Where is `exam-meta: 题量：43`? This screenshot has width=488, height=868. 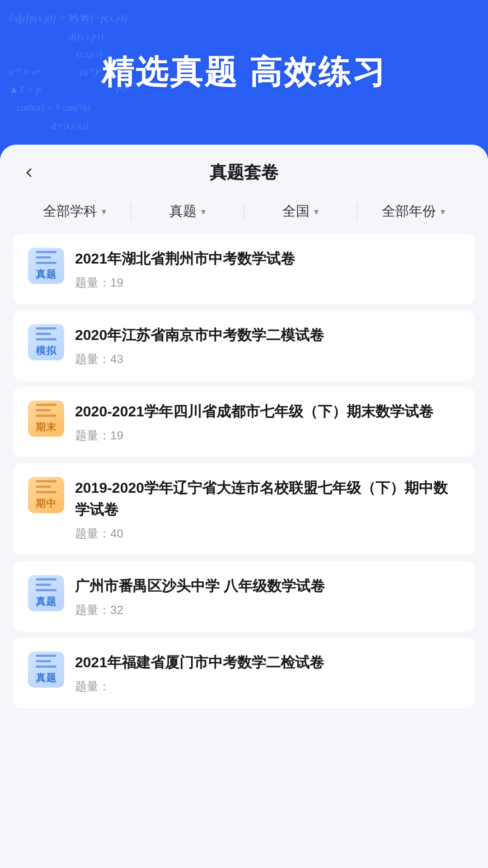 exam-meta: 题量：43 is located at coordinates (267, 359).